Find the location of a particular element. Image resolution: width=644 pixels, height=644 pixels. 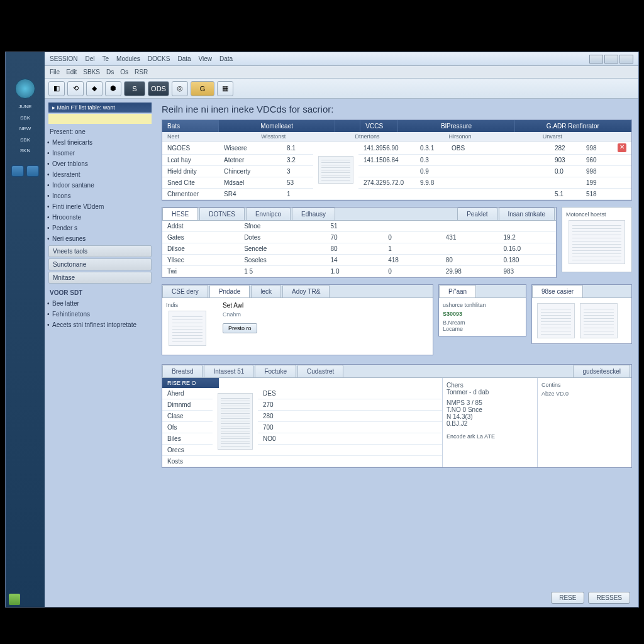

delete-icon: ✕ is located at coordinates (622, 148).